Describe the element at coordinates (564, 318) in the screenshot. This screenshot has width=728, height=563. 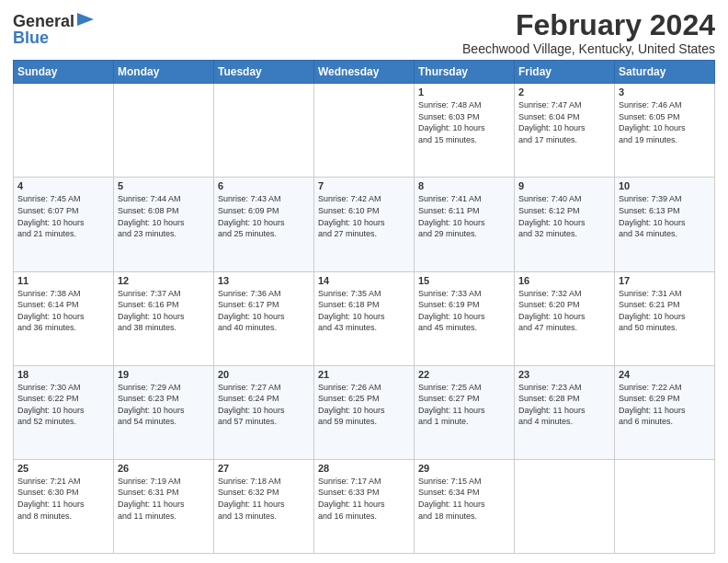
I see `calendar-cell: 16Sunrise: 7:32 AM Sunset: 6:20 PM Dayli…` at that location.